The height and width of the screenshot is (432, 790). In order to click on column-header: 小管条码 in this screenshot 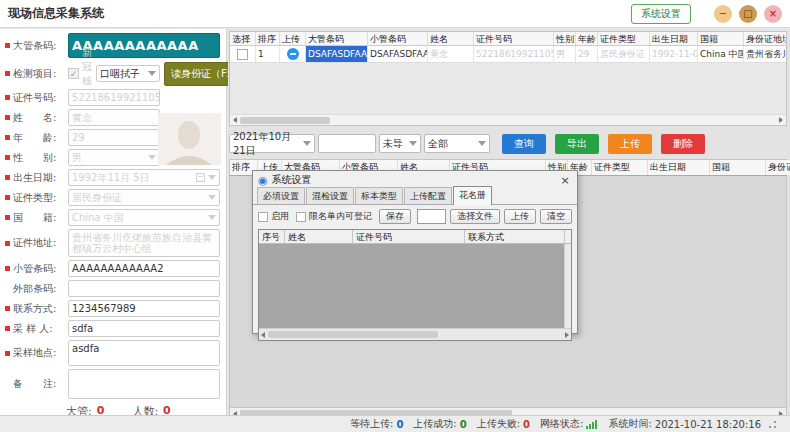, I will do `click(398, 38)`.